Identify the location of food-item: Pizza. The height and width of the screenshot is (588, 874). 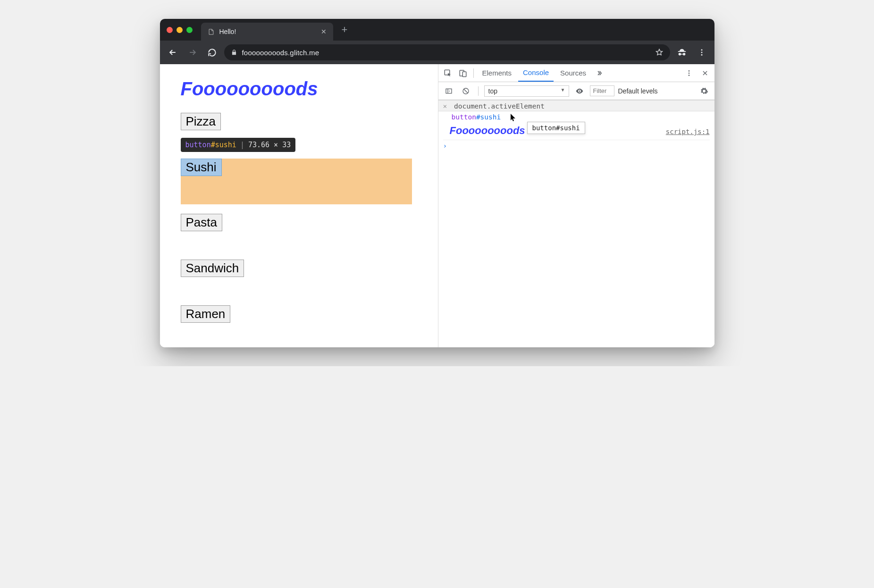
(299, 122).